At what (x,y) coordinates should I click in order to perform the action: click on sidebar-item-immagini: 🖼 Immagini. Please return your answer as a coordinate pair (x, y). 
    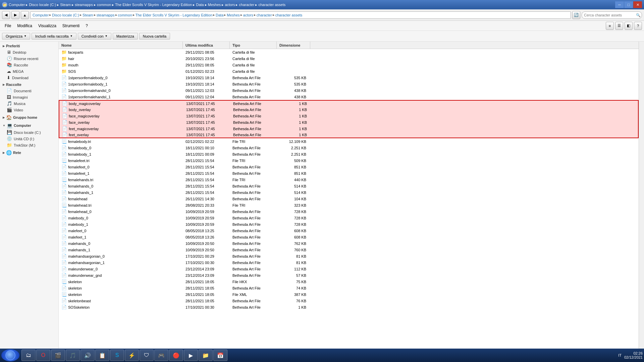
    Looking at the image, I should click on (29, 97).